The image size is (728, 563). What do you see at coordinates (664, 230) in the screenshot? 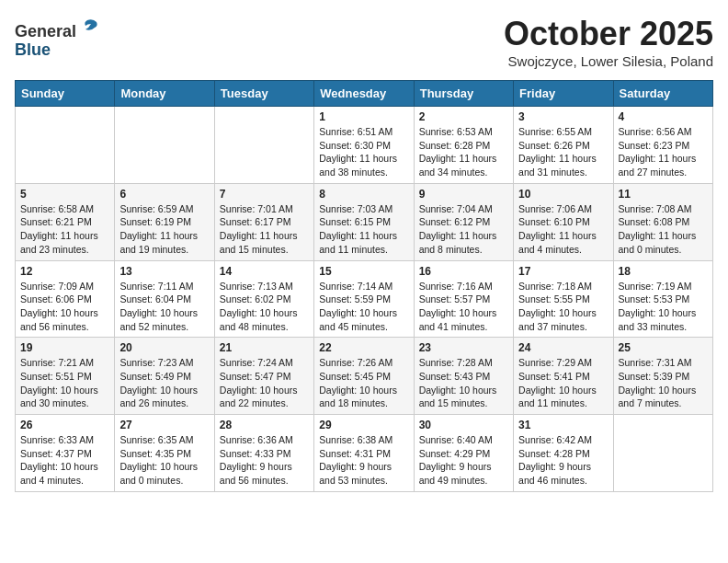
I see `day-info: Sunrise: 7:08 AM Sunset: 6:08 PM Dayligh…` at bounding box center [664, 230].